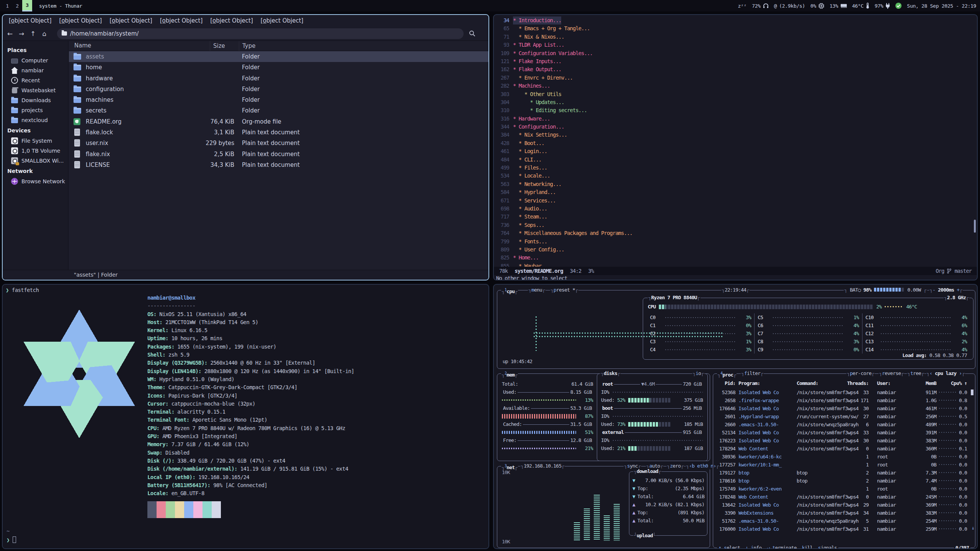 The height and width of the screenshot is (551, 980). I want to click on process-row: 177257 kworker/10:1-mm_ 1 root 0B 0.0, so click(844, 465).